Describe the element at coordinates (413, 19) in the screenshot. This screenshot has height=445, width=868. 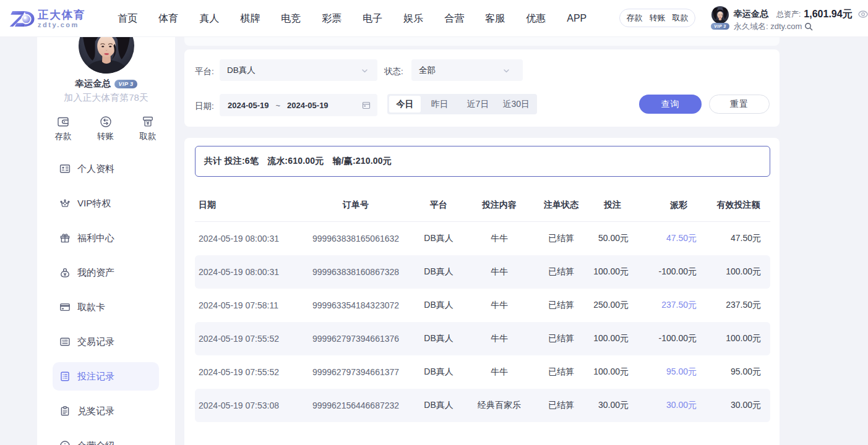
I see `nav-item-娱乐: 娱乐` at that location.